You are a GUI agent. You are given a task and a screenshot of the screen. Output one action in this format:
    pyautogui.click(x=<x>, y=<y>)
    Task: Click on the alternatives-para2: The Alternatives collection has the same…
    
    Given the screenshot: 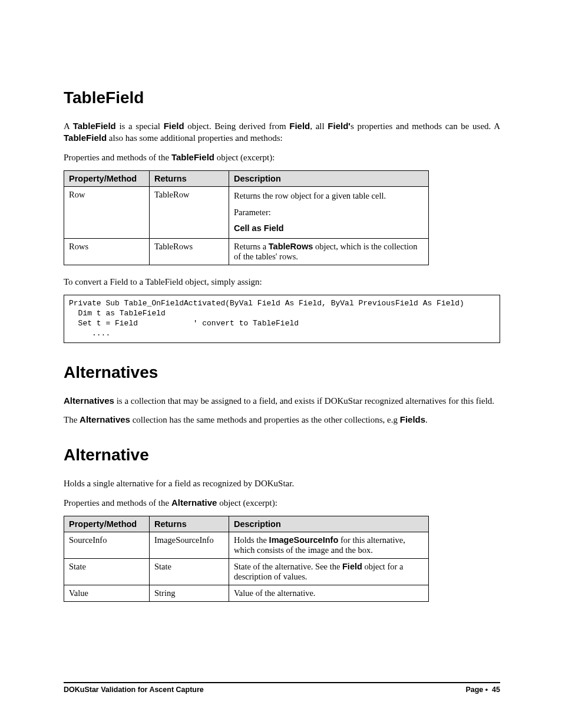 What is the action you would take?
    pyautogui.click(x=282, y=420)
    